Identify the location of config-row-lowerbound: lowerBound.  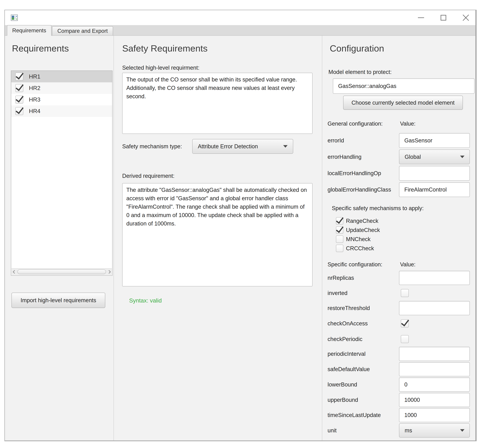
(399, 385).